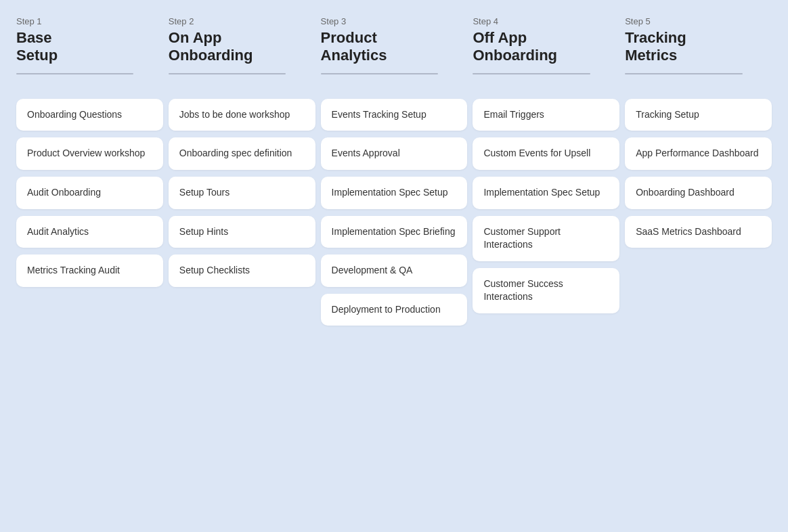 This screenshot has width=788, height=532. What do you see at coordinates (242, 45) in the screenshot?
I see `column-header-step2: Step 2On AppOnboarding` at bounding box center [242, 45].